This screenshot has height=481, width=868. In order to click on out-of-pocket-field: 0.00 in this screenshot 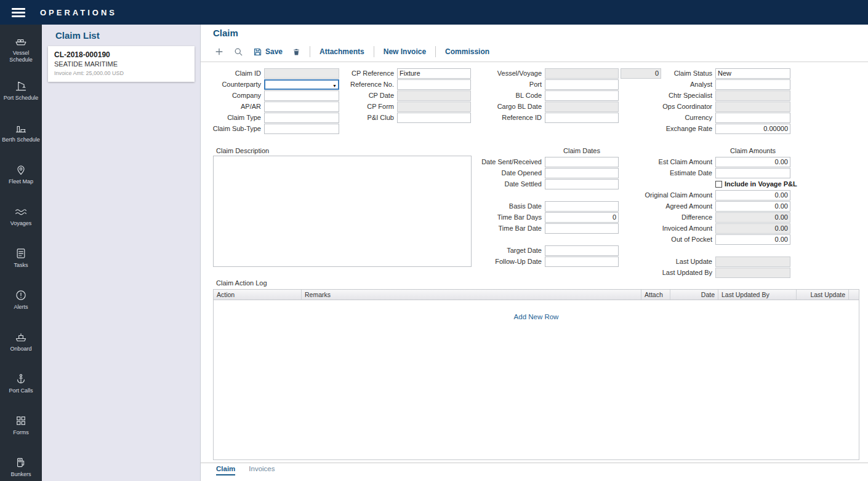, I will do `click(753, 240)`.